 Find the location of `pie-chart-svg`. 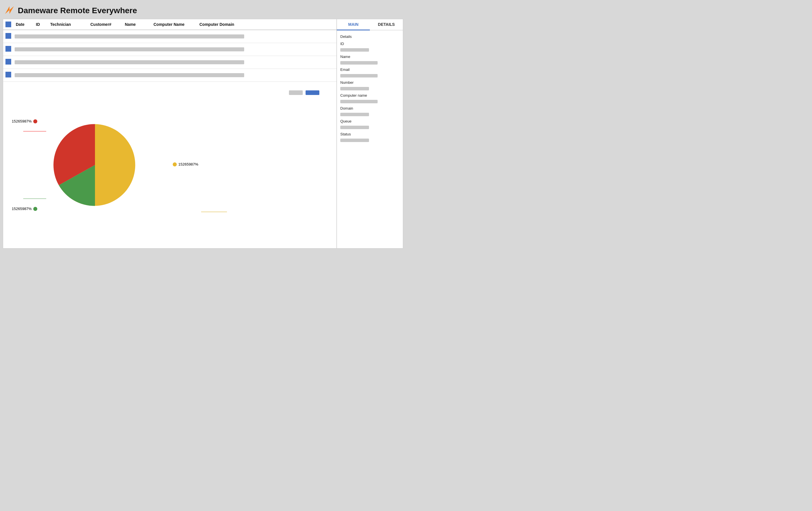

pie-chart-svg is located at coordinates (95, 165).